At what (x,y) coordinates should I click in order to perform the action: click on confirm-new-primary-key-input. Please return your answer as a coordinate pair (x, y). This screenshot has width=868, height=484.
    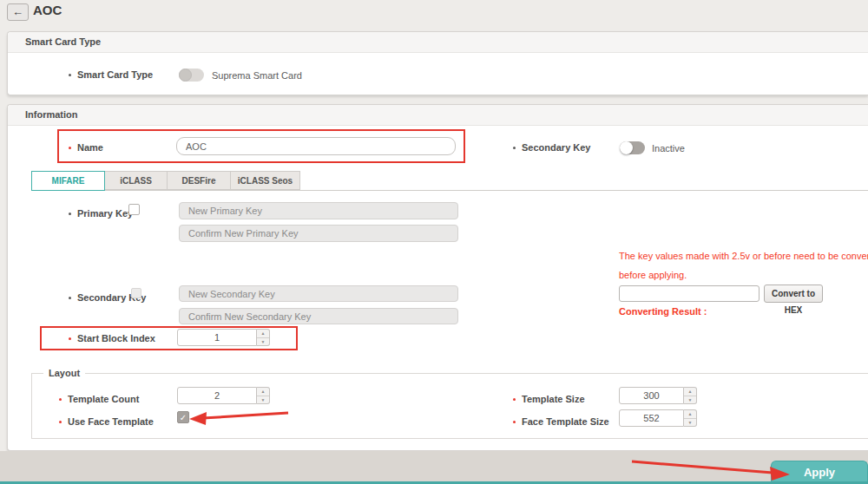
    Looking at the image, I should click on (319, 233).